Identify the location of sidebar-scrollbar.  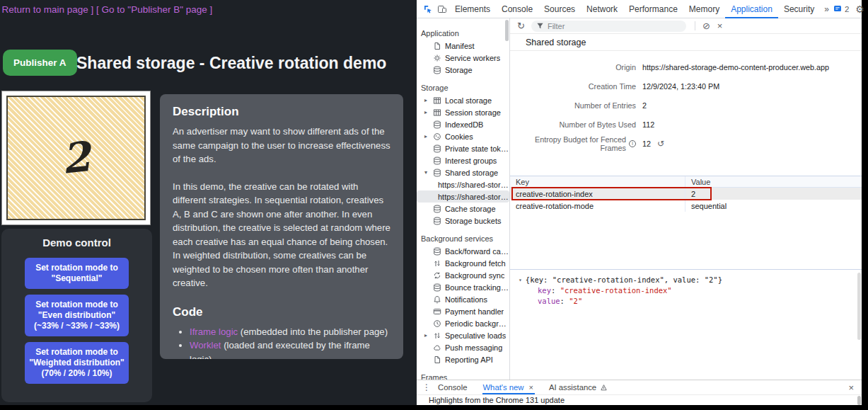
(507, 30).